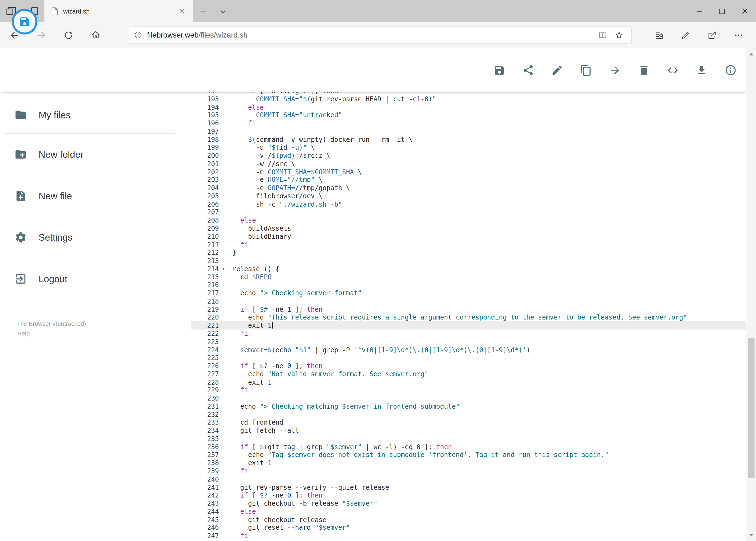 The image size is (756, 541). What do you see at coordinates (469, 422) in the screenshot?
I see `code-line: 233 cd frontend` at bounding box center [469, 422].